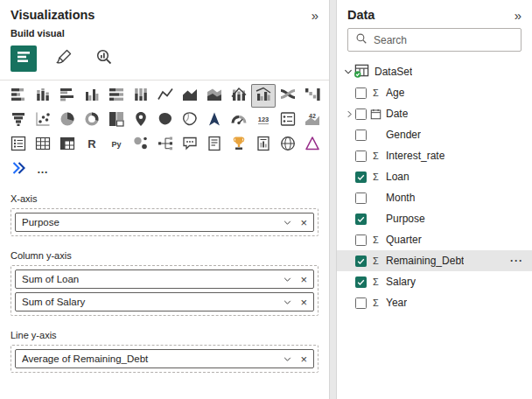  I want to click on well-dropzone-line-y-axis: Average of Remaining_Debt×, so click(164, 359).